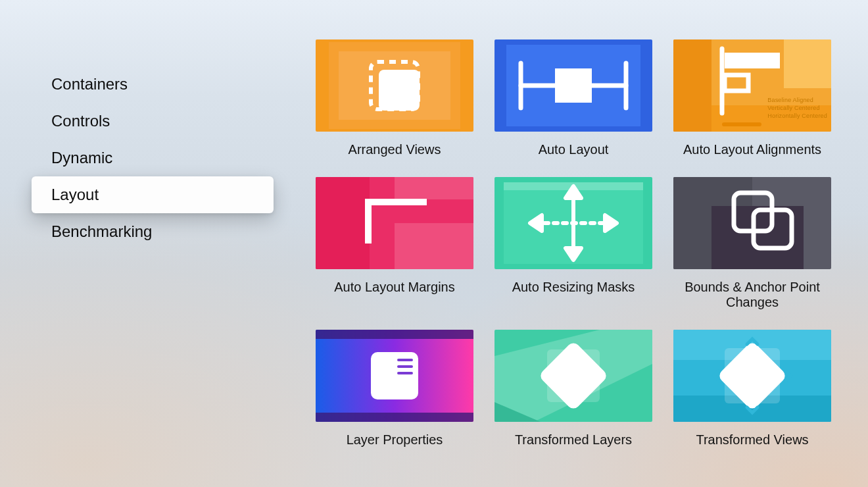 This screenshot has height=487, width=868. Describe the element at coordinates (573, 150) in the screenshot. I see `tile-caption: Auto Layout` at that location.